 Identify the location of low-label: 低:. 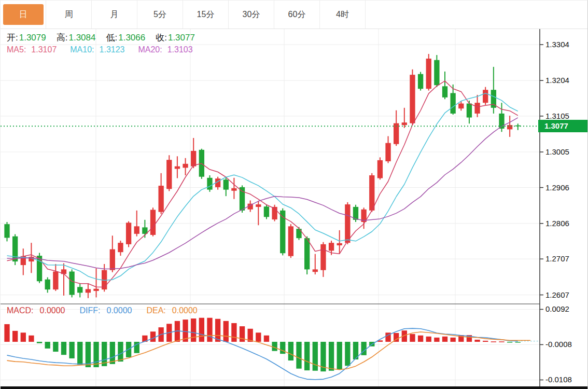
(111, 37).